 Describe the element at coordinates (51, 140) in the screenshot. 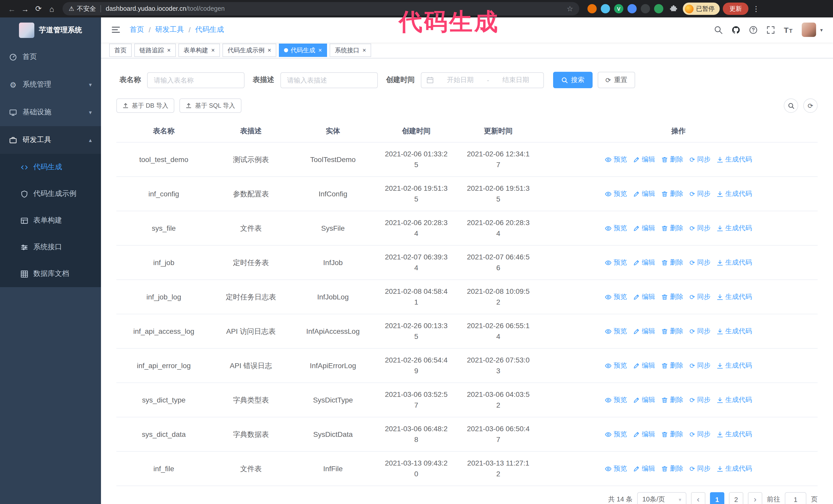

I see `sidebar-item-devtools: 研发工具 ▴` at that location.